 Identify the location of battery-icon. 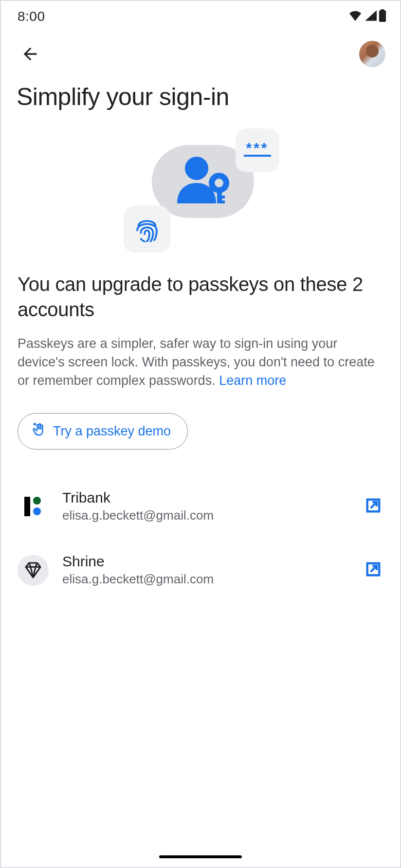
(383, 17).